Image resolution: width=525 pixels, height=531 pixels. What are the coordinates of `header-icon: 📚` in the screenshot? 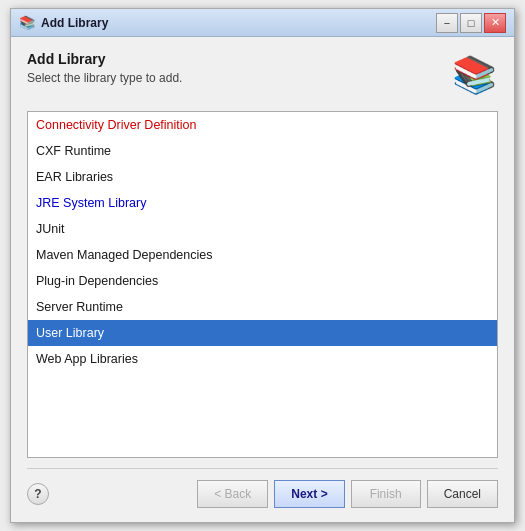 It's located at (474, 75).